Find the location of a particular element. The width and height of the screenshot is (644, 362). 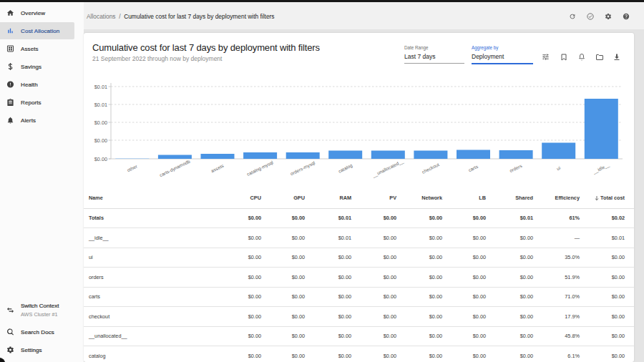

svg-text: catalog is located at coordinates (346, 169).